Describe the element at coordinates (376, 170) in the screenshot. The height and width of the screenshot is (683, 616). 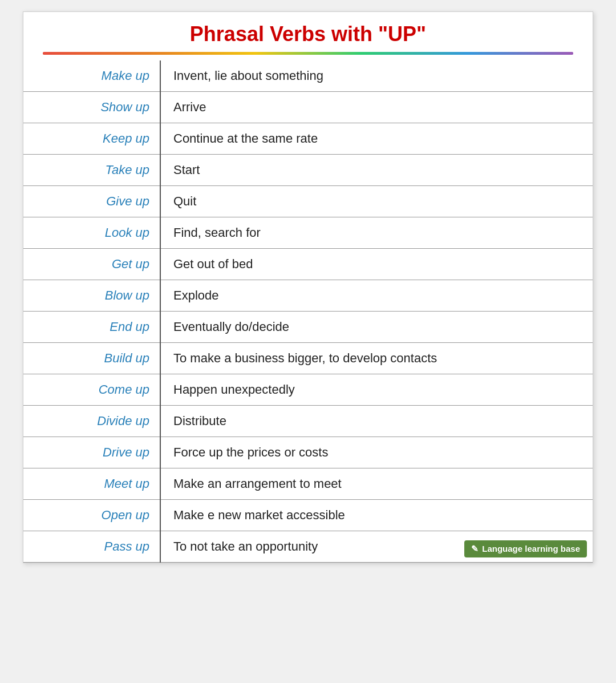
I see `definition: Start` at that location.